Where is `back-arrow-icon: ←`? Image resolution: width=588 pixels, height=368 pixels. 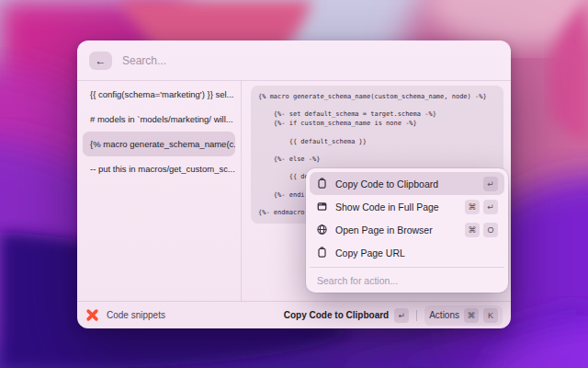 back-arrow-icon: ← is located at coordinates (101, 61).